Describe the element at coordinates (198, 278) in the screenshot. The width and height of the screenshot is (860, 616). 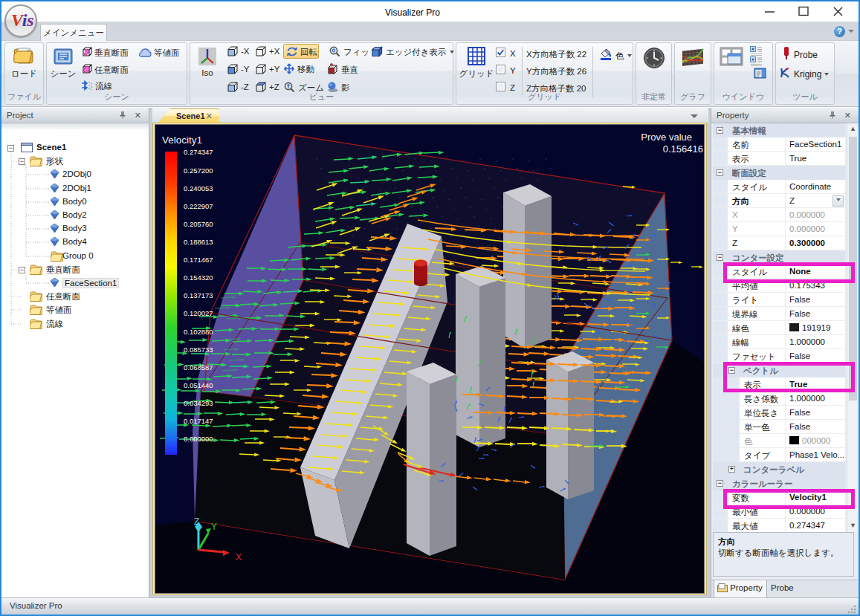
I see `svg-text: 0.154320` at that location.